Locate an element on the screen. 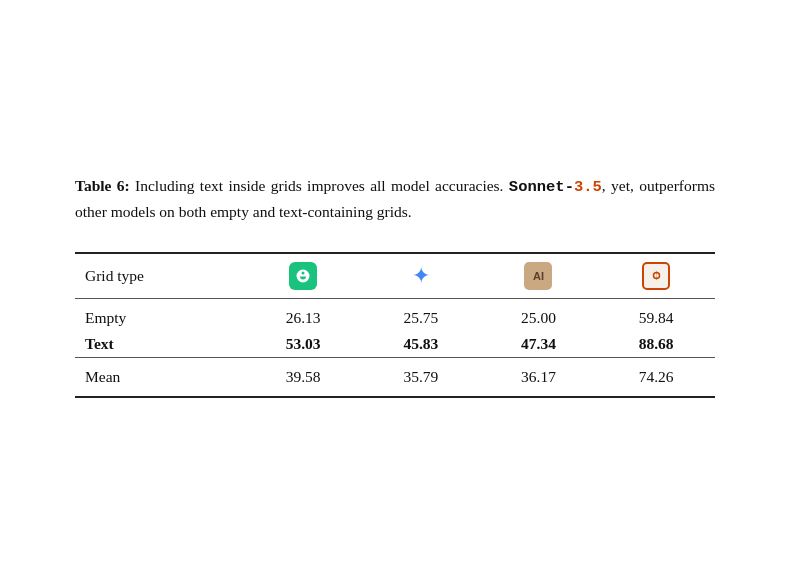  col-header-gpt is located at coordinates (303, 276).